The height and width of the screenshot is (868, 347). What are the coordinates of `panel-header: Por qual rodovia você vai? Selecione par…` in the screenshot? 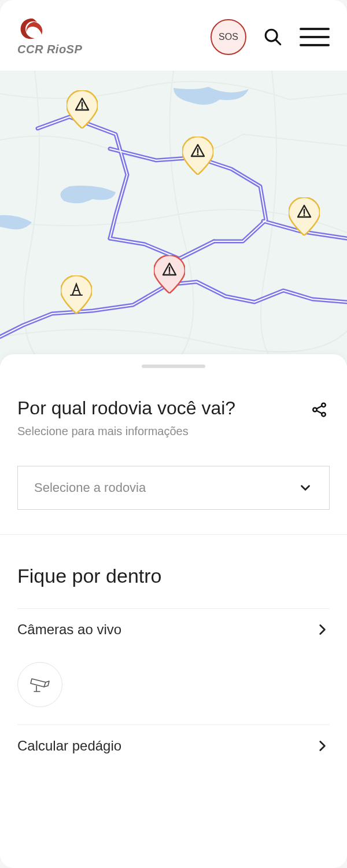 It's located at (174, 418).